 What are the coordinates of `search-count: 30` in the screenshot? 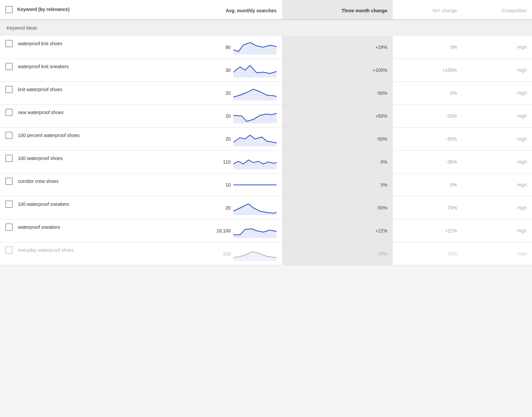 It's located at (228, 70).